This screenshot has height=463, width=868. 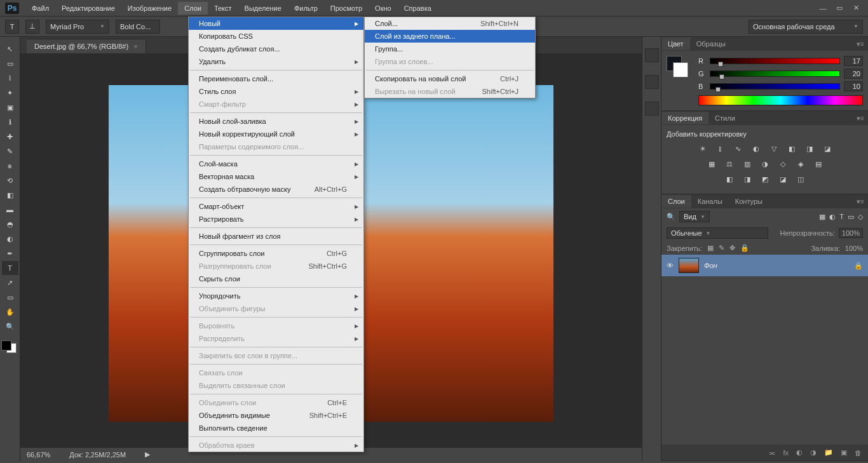 I want to click on filter-pixel-icon: ▦, so click(x=822, y=217).